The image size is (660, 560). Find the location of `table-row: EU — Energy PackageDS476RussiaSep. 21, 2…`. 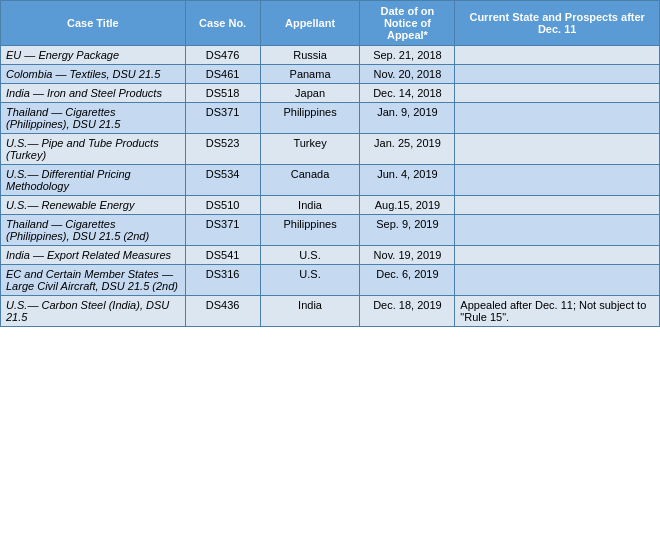

table-row: EU — Energy PackageDS476RussiaSep. 21, 2… is located at coordinates (330, 56).